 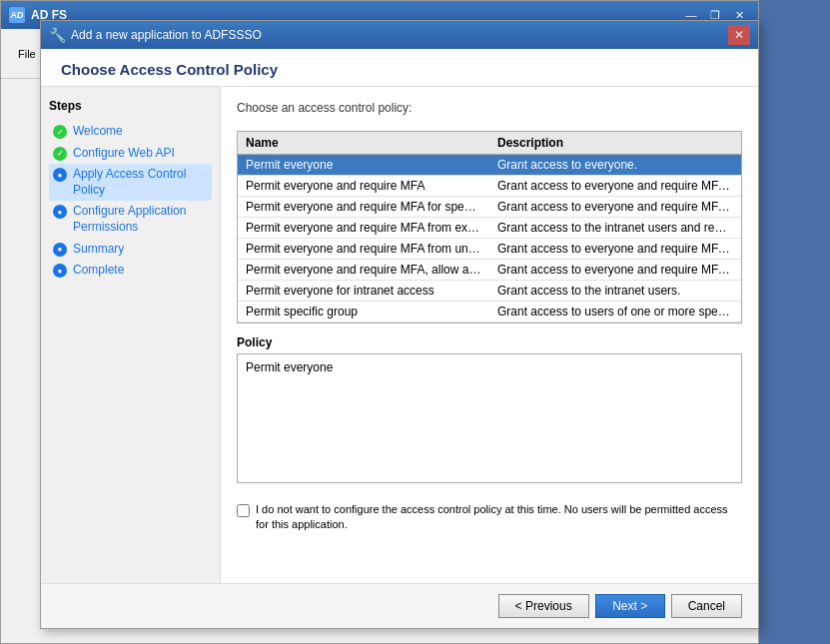 I want to click on policy-label: Policy, so click(x=489, y=342).